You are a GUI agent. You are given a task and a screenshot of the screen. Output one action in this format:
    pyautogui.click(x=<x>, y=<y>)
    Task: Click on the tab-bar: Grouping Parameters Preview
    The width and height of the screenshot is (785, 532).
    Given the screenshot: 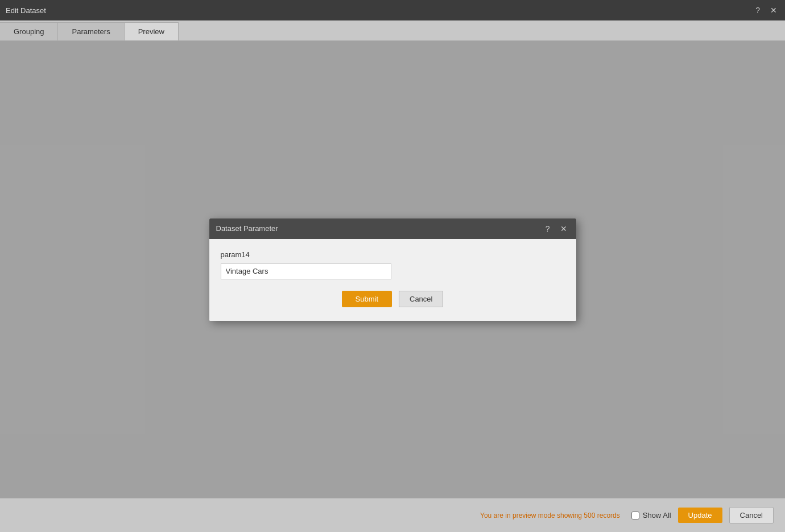 What is the action you would take?
    pyautogui.click(x=392, y=31)
    